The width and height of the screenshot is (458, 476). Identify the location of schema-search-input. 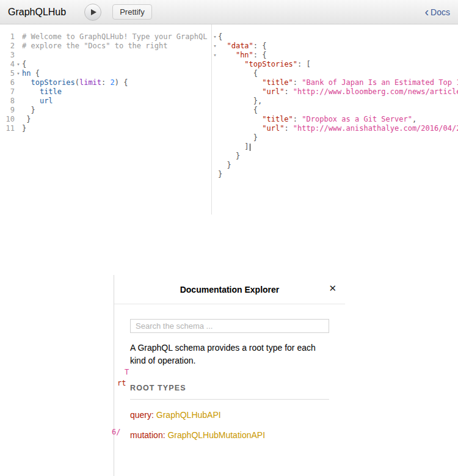
(230, 326).